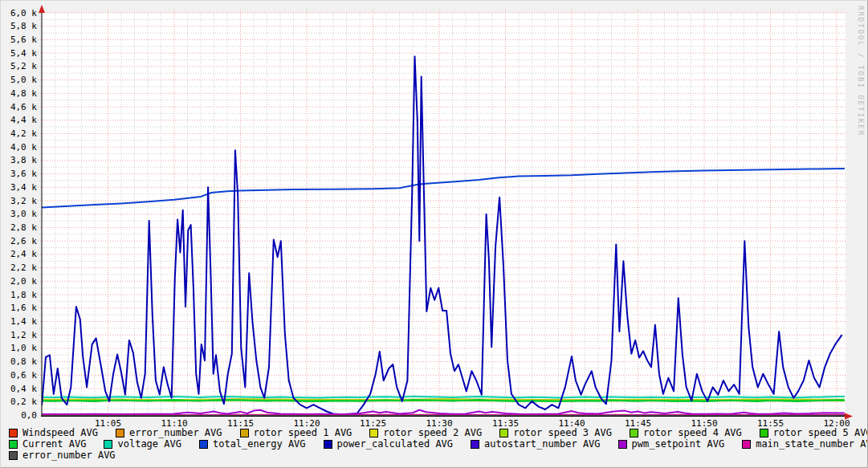  I want to click on y-tick-label: 5,8 k, so click(24, 26).